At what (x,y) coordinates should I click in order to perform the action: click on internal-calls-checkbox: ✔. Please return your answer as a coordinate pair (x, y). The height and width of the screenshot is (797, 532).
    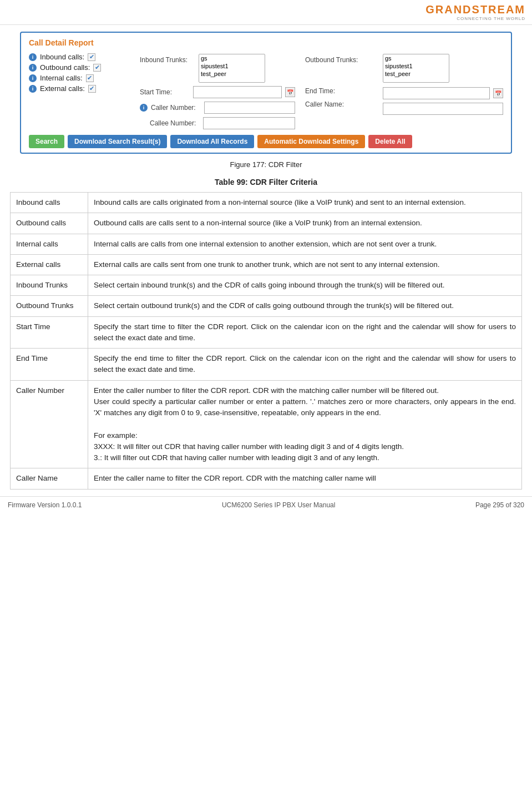
    Looking at the image, I should click on (90, 78).